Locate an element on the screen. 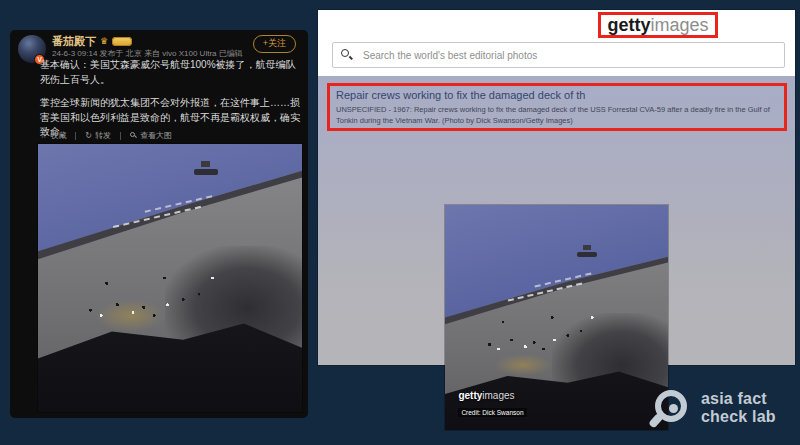  watermark-credit: Credit: Dick Swanson is located at coordinates (492, 412).